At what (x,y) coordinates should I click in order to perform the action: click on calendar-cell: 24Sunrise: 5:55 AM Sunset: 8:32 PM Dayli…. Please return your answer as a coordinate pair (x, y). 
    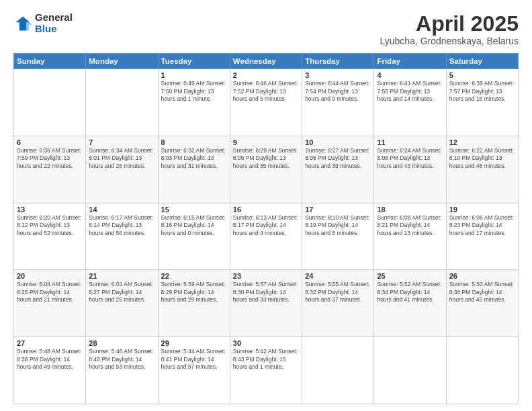
    Looking at the image, I should click on (339, 304).